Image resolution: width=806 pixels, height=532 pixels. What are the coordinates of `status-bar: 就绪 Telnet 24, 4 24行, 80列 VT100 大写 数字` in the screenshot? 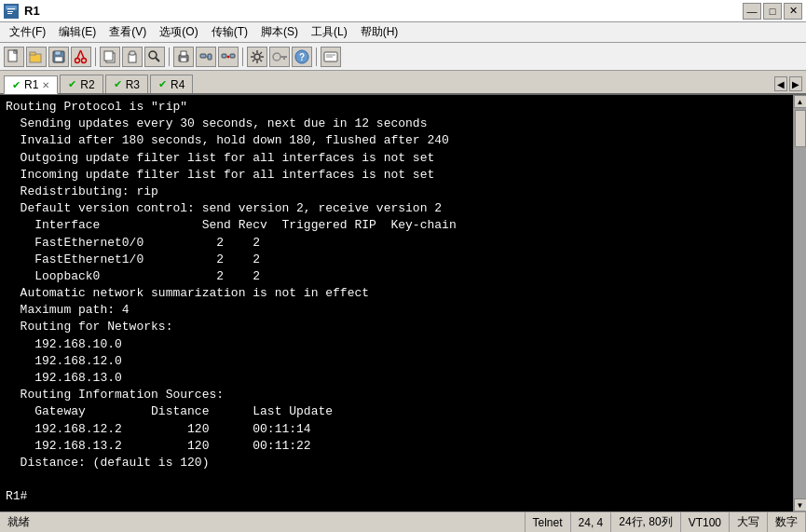 It's located at (403, 522).